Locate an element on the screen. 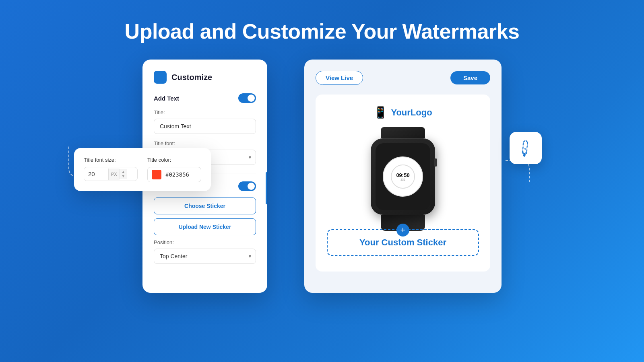 The height and width of the screenshot is (362, 644). logo-text: YourLogo is located at coordinates (411, 113).